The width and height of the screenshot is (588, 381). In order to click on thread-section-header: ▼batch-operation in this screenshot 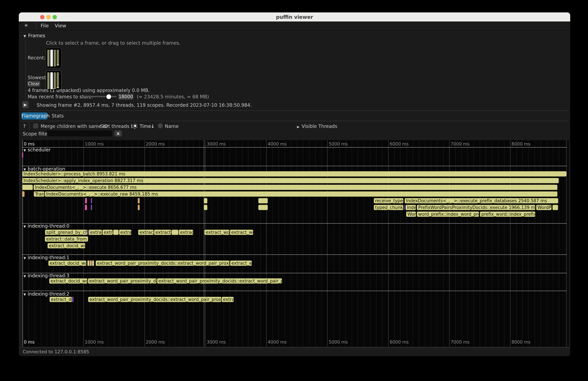, I will do `click(44, 169)`.